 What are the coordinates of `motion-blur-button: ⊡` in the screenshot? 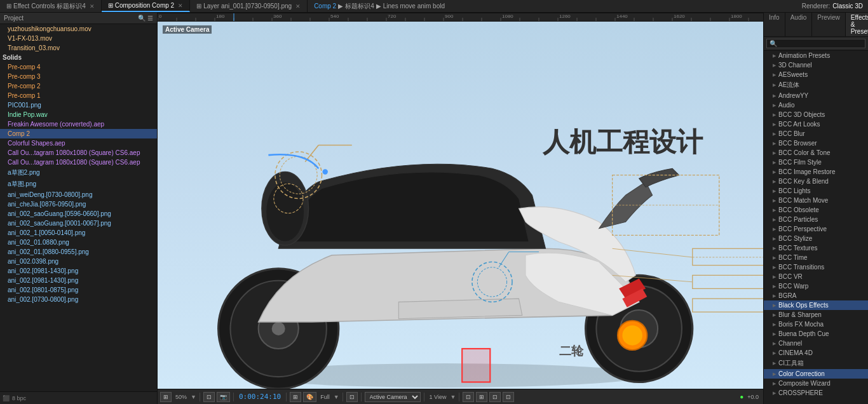 It's located at (495, 397).